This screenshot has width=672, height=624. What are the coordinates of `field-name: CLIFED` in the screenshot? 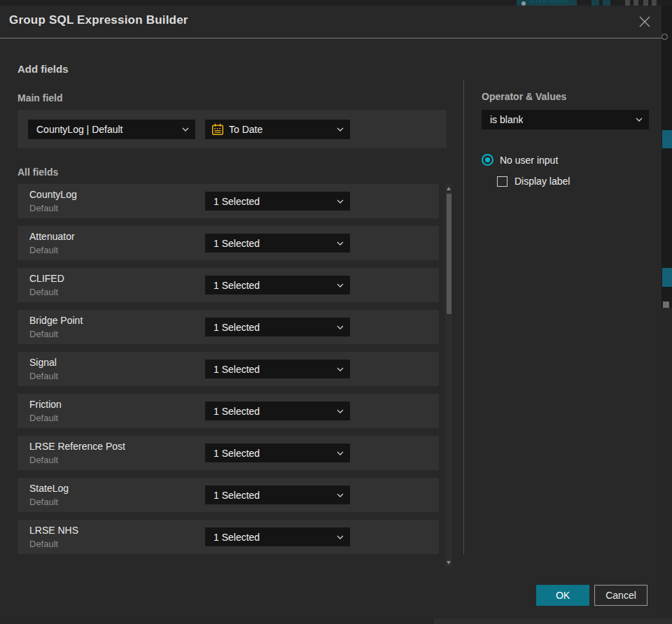 It's located at (47, 278).